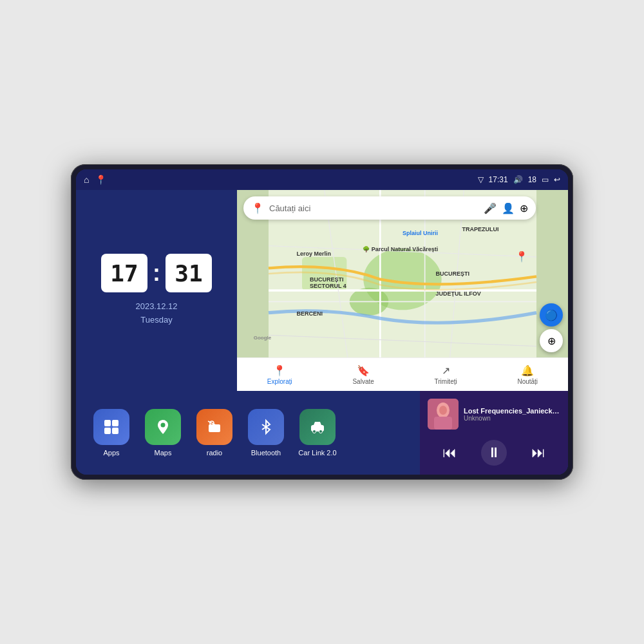 This screenshot has width=644, height=644. Describe the element at coordinates (266, 453) in the screenshot. I see `bluetooth-label: Bluetooth` at that location.